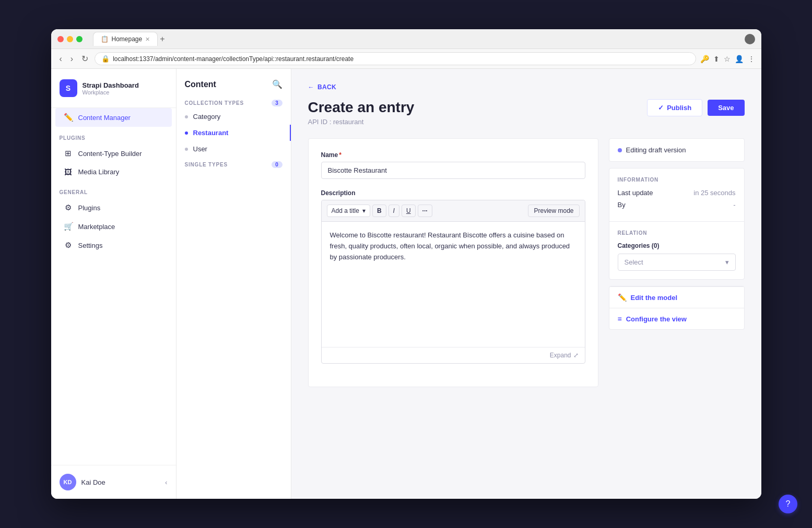  Describe the element at coordinates (97, 226) in the screenshot. I see `sidebar-item-label-marketplace: Marketplace` at that location.